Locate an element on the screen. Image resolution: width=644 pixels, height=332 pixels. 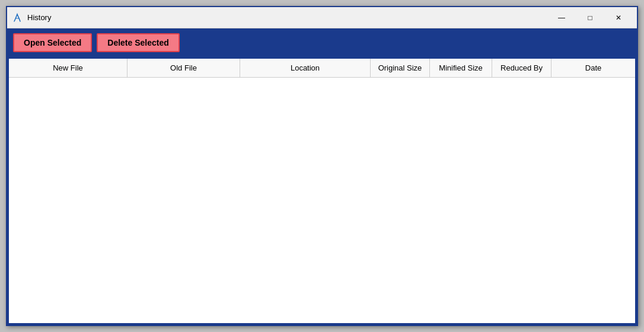
column-header-date: Date is located at coordinates (593, 68).